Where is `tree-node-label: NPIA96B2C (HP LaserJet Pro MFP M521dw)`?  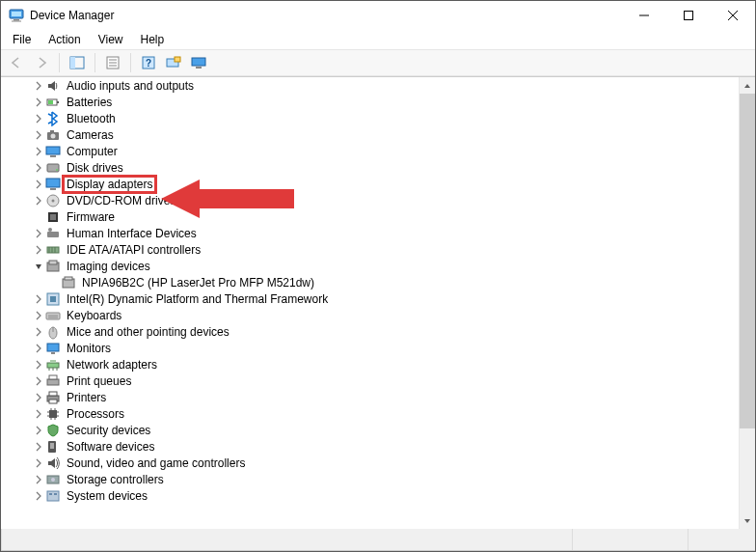 tree-node-label: NPIA96B2C (HP LaserJet Pro MFP M521dw) is located at coordinates (199, 283).